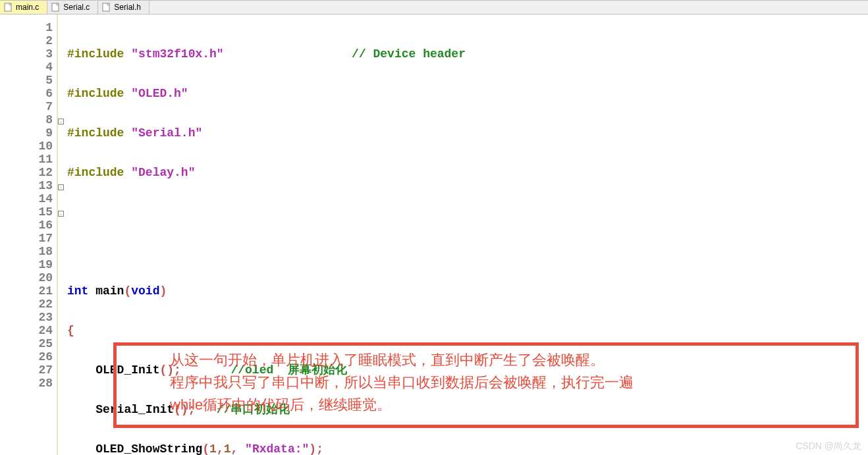  Describe the element at coordinates (29, 234) in the screenshot. I see `line-number-gutter: 1234567891011121314151617181920212223242…` at that location.